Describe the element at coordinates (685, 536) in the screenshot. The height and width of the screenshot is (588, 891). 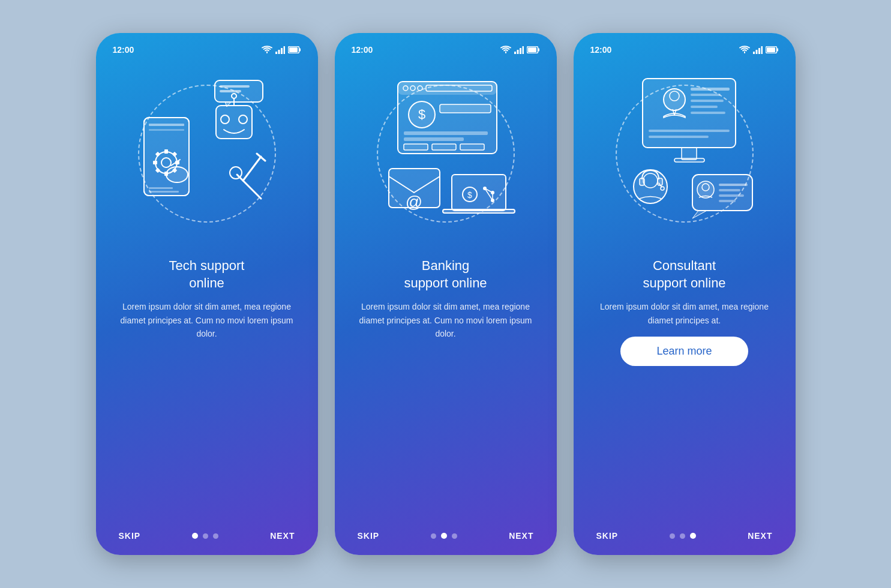
I see `bottom-nav-3: SKIP NEXT` at that location.